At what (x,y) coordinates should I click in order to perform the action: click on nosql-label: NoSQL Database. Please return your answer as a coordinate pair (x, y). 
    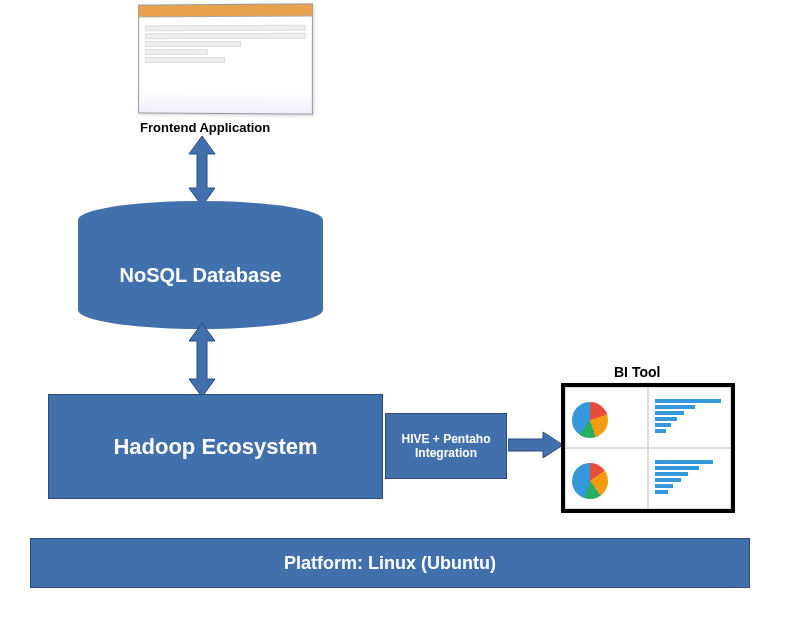
    Looking at the image, I should click on (200, 276).